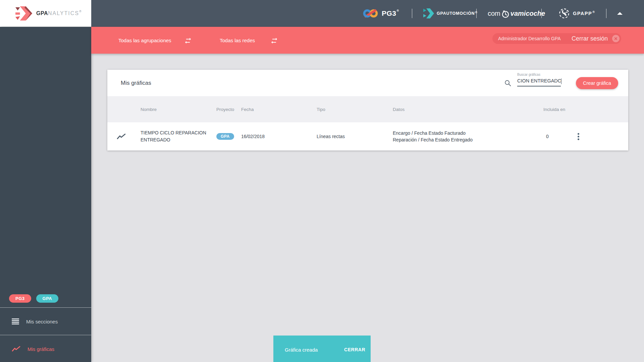 This screenshot has width=644, height=362. What do you see at coordinates (468, 137) in the screenshot?
I see `row-datos: Encargo / Fecha Estado Facturado Reparac…` at bounding box center [468, 137].